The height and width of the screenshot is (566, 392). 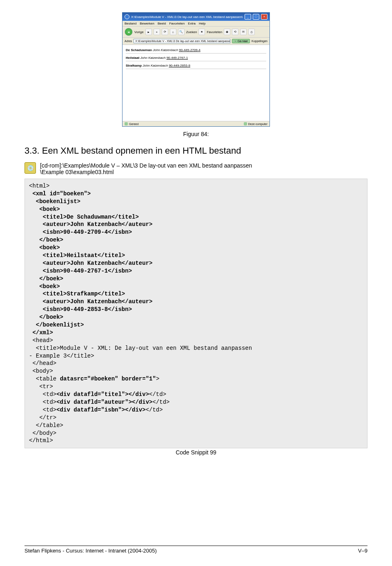 I want to click on home-icon: ⌂, so click(x=173, y=32).